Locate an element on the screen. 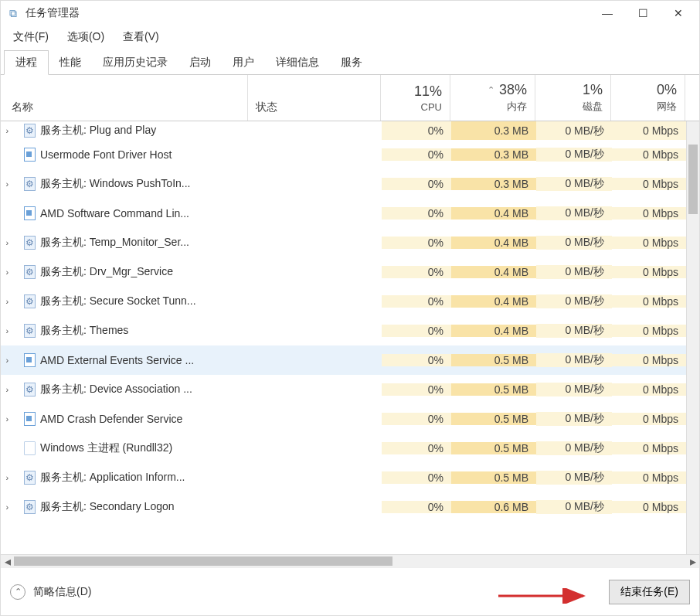  process-row: ›⚙服务主机: Device Association ...0%0.5 MB0 … is located at coordinates (343, 390).